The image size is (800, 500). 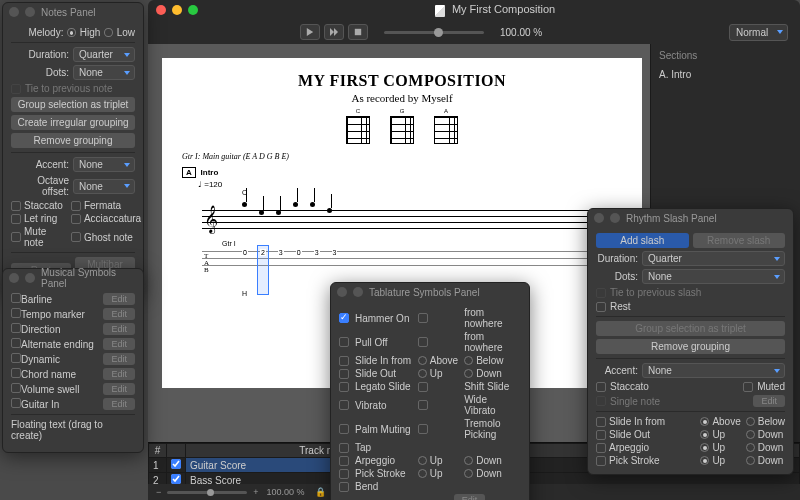 I want to click on tempo-slider, so click(x=434, y=32).